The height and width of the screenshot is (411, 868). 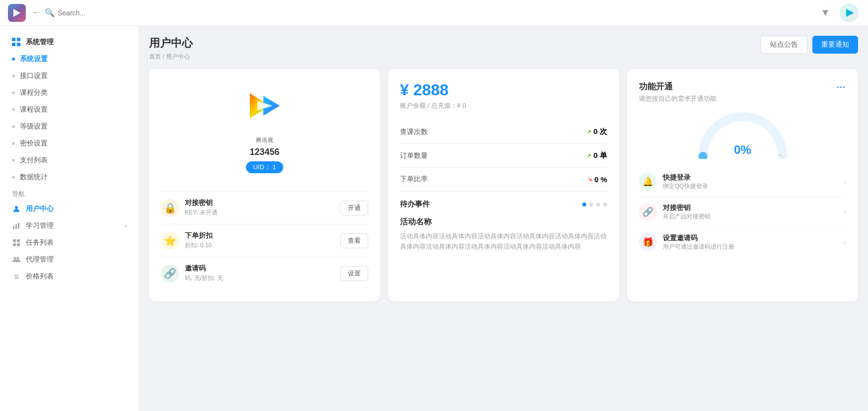 I want to click on up-arrow-icon: ↗, so click(x=589, y=132).